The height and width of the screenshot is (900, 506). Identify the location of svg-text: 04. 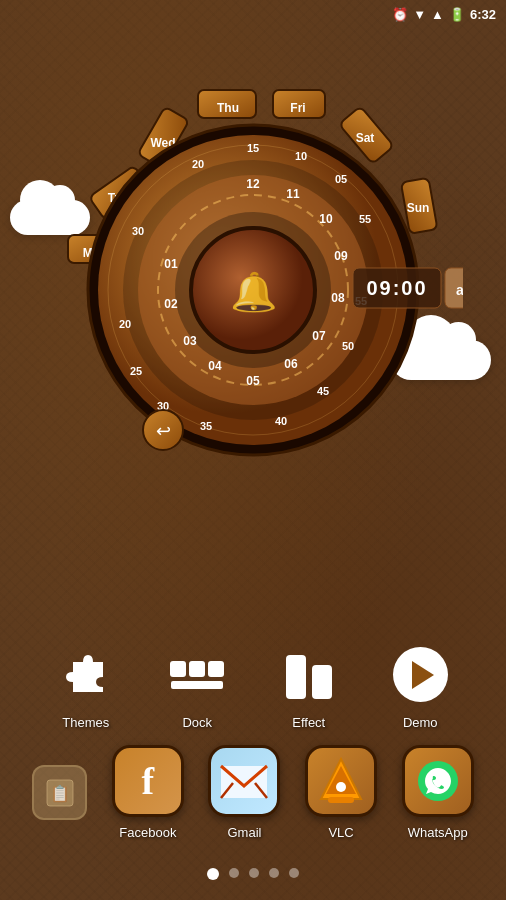
(215, 366).